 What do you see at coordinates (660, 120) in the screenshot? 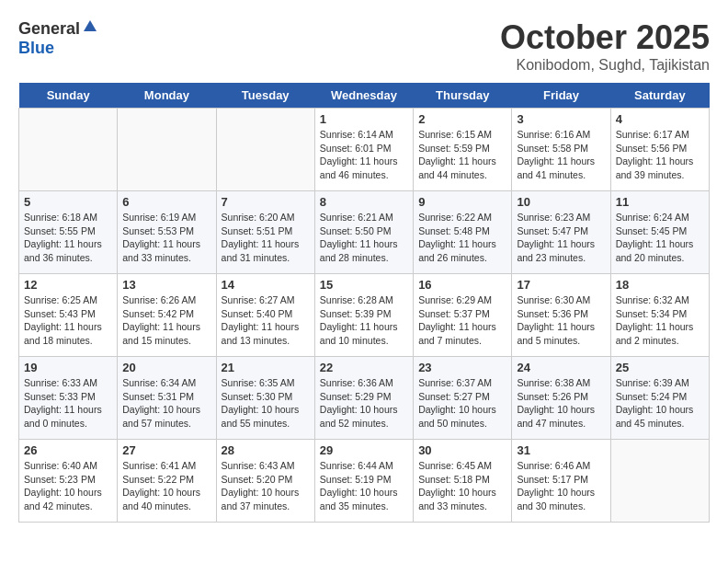
I see `day-number: 4` at bounding box center [660, 120].